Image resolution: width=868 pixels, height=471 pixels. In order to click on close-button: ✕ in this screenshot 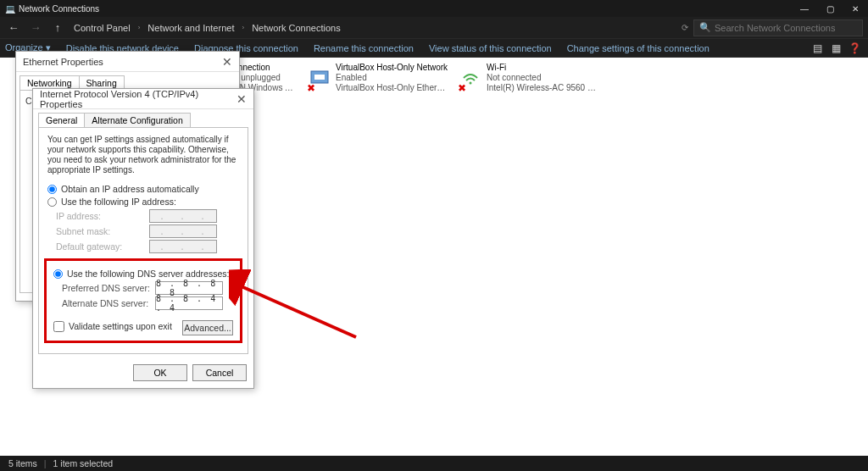, I will do `click(855, 8)`.